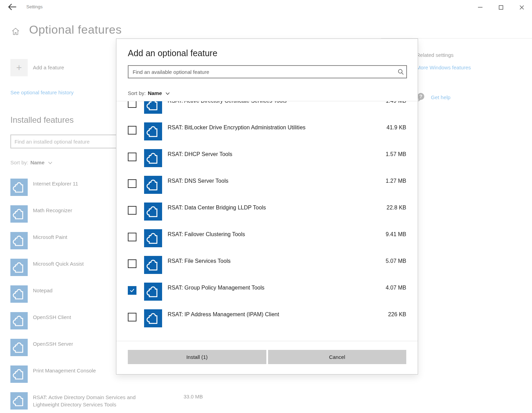 This screenshot has width=532, height=413. Describe the element at coordinates (397, 315) in the screenshot. I see `feature-size: 226 KB` at that location.